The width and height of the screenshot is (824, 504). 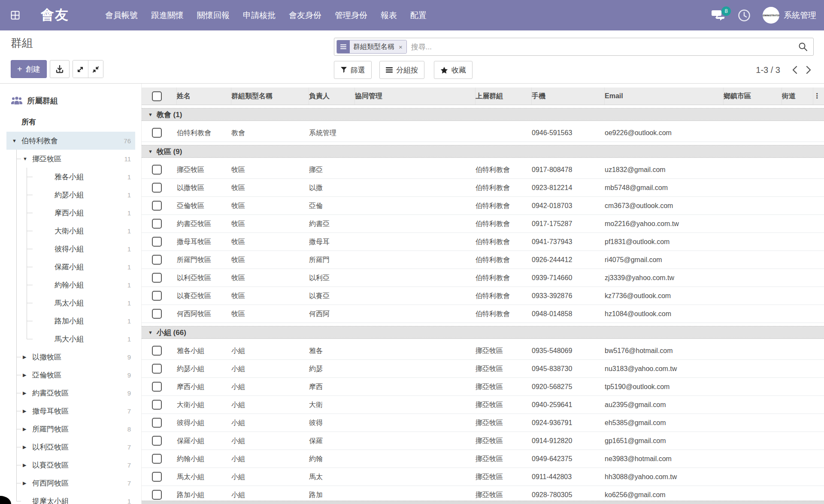 I want to click on tree-item: ▶以利亞牧區7, so click(x=71, y=447).